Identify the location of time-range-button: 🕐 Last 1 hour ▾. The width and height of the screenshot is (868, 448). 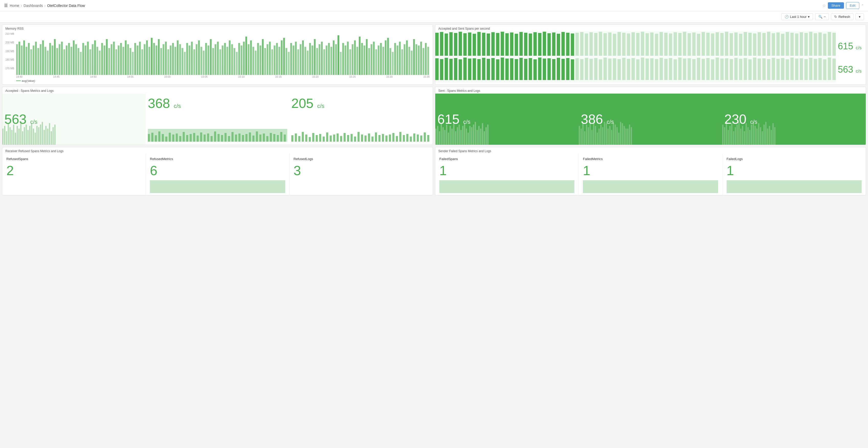
(797, 17).